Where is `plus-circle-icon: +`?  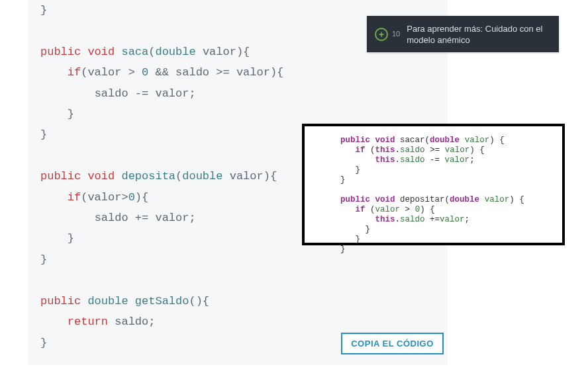 plus-circle-icon: + is located at coordinates (381, 34).